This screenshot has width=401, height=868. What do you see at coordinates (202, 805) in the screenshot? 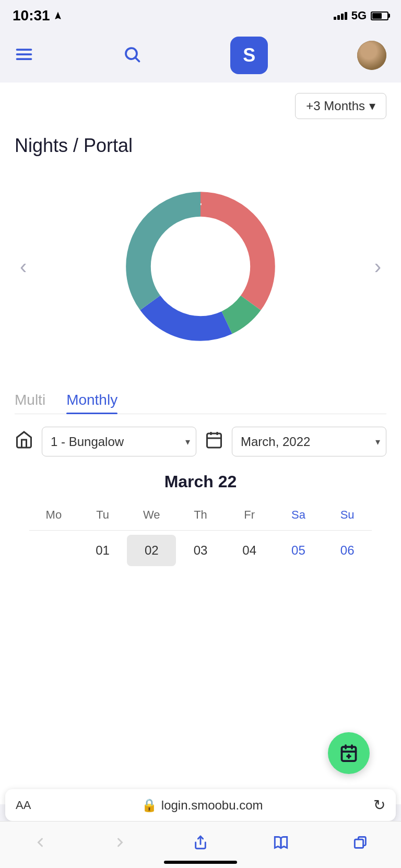
I see `url-bar: 🔒 login.smoobu.com` at bounding box center [202, 805].